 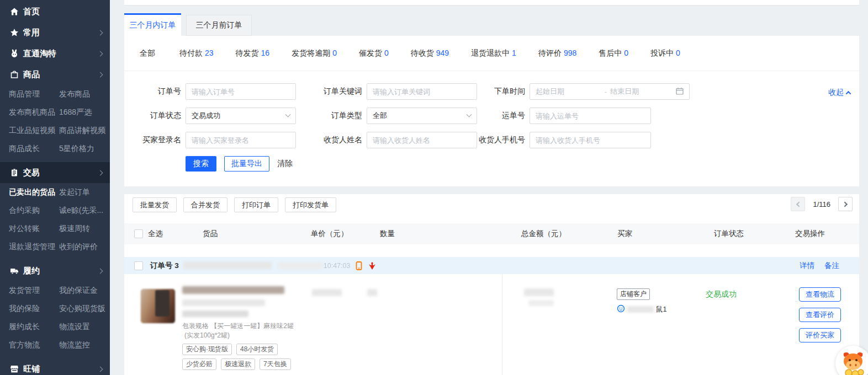 What do you see at coordinates (610, 92) in the screenshot?
I see `order-date-range-picker: 起始日期 - 结束日期` at bounding box center [610, 92].